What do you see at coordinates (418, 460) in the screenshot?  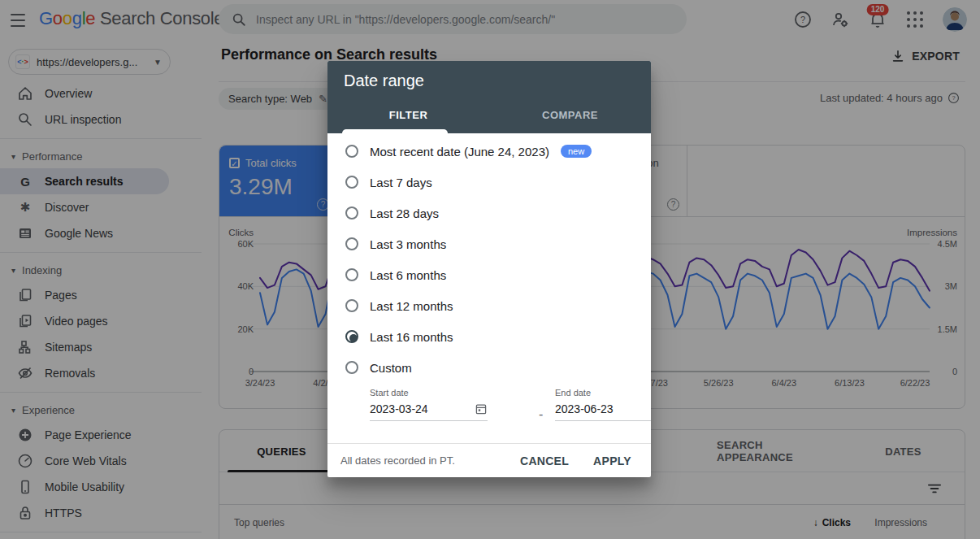 I see `timezone-note: All dates recorded in PT.` at bounding box center [418, 460].